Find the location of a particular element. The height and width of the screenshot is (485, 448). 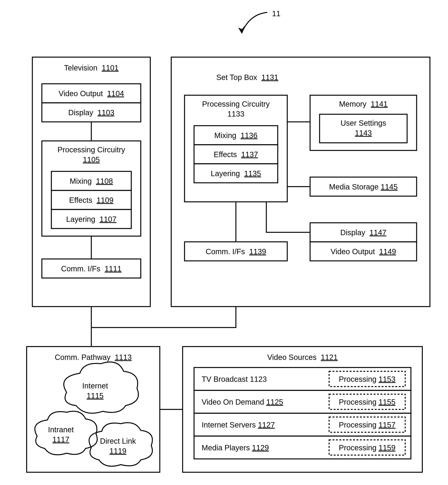

tv-display-label: Display 1103 is located at coordinates (91, 113).